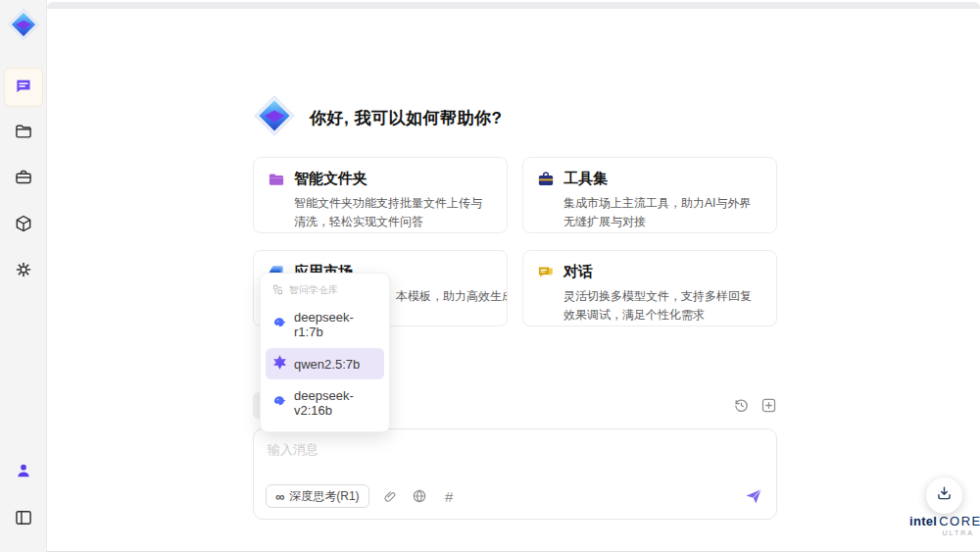 The height and width of the screenshot is (552, 980). Describe the element at coordinates (24, 272) in the screenshot. I see `sidebar-item-settings` at that location.